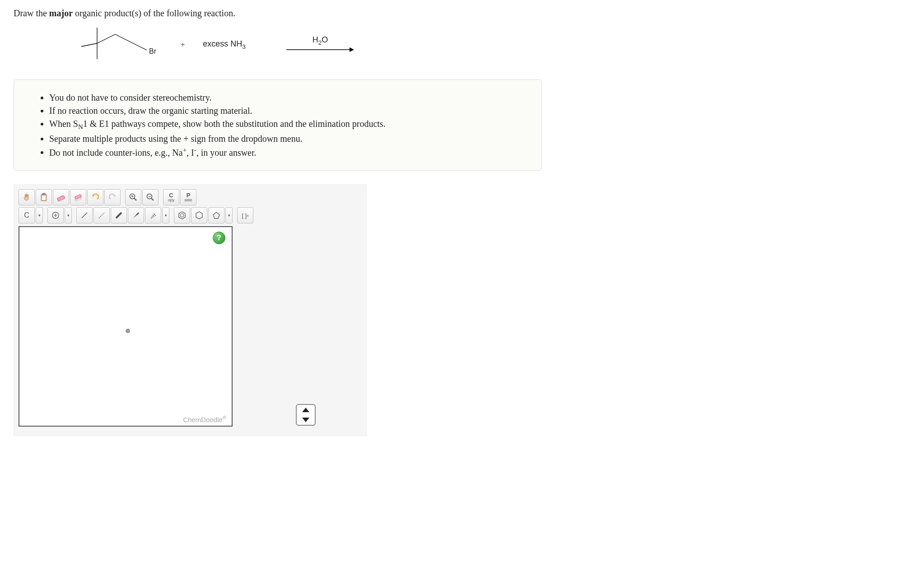 The image size is (924, 567). Describe the element at coordinates (102, 215) in the screenshot. I see `recessed-bond-icon` at that location.